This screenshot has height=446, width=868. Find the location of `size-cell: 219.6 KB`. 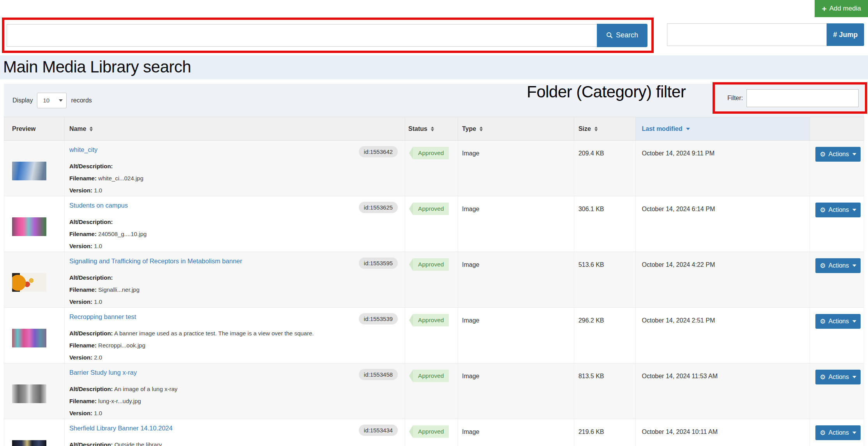

size-cell: 219.6 KB is located at coordinates (605, 432).